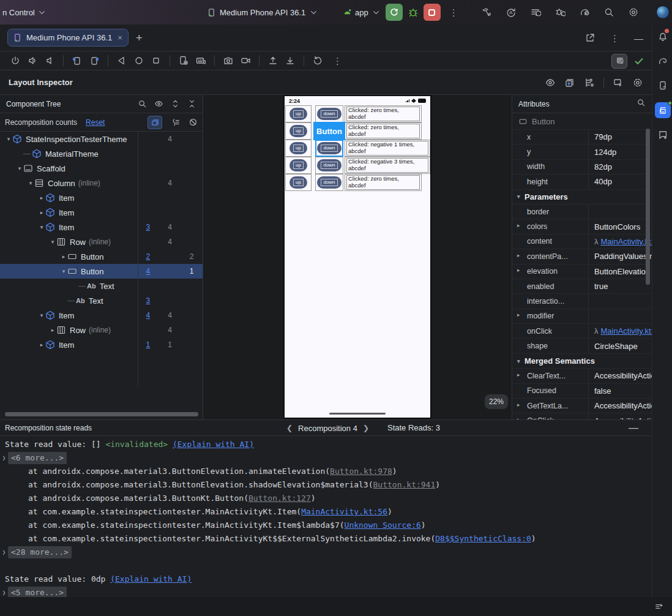 Image resolution: width=672 pixels, height=616 pixels. I want to click on device-settings-icon, so click(184, 61).